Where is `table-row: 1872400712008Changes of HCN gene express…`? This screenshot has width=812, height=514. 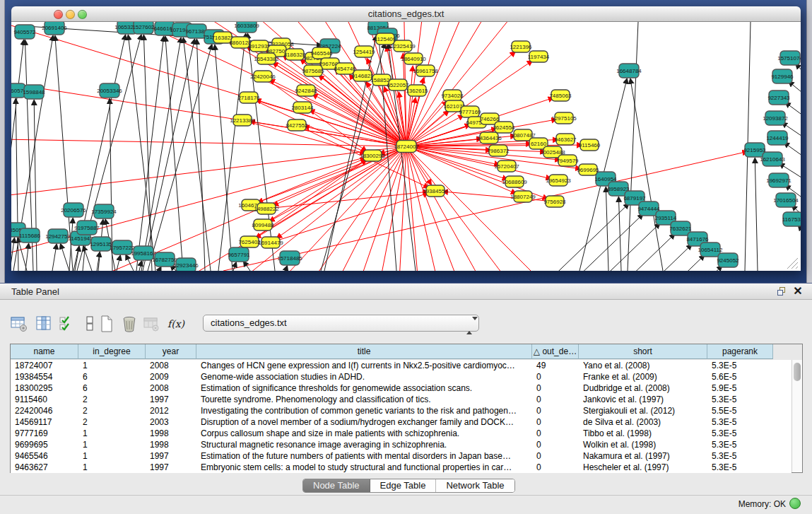
table-row: 1872400712008Changes of HCN gene express… is located at coordinates (401, 366).